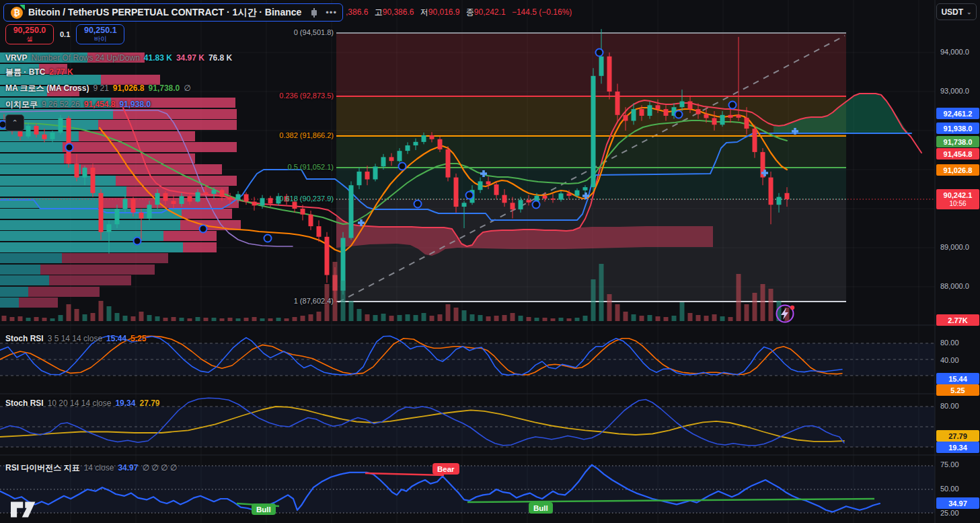  I want to click on vrvp-up-value: 41.83 K, so click(158, 58).